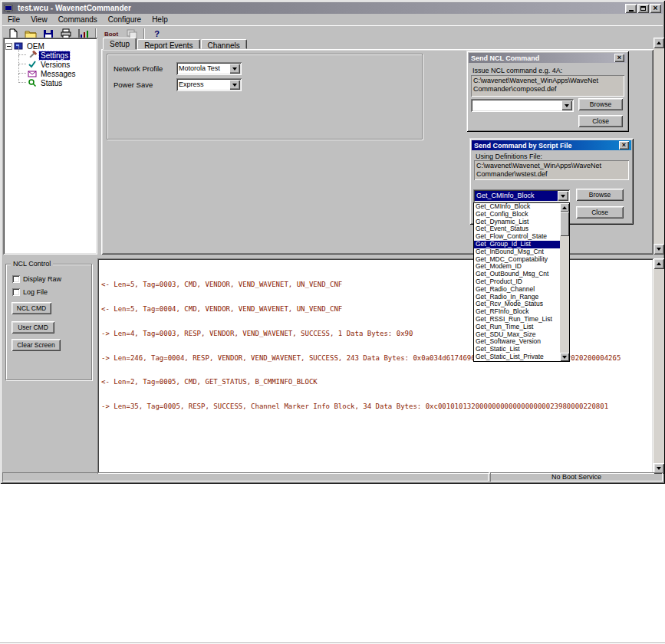 Image resolution: width=665 pixels, height=644 pixels. I want to click on definitions-path-box: C:\wavenet\Wavenet_WinApps\WaveNet Comma…, so click(551, 170).